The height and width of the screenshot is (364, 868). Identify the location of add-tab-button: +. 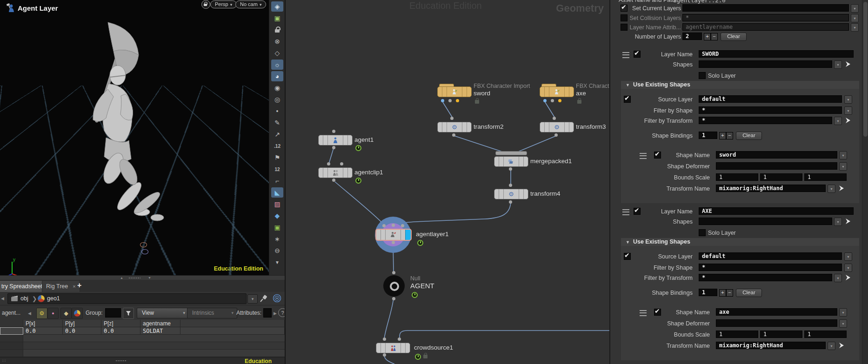
(79, 285).